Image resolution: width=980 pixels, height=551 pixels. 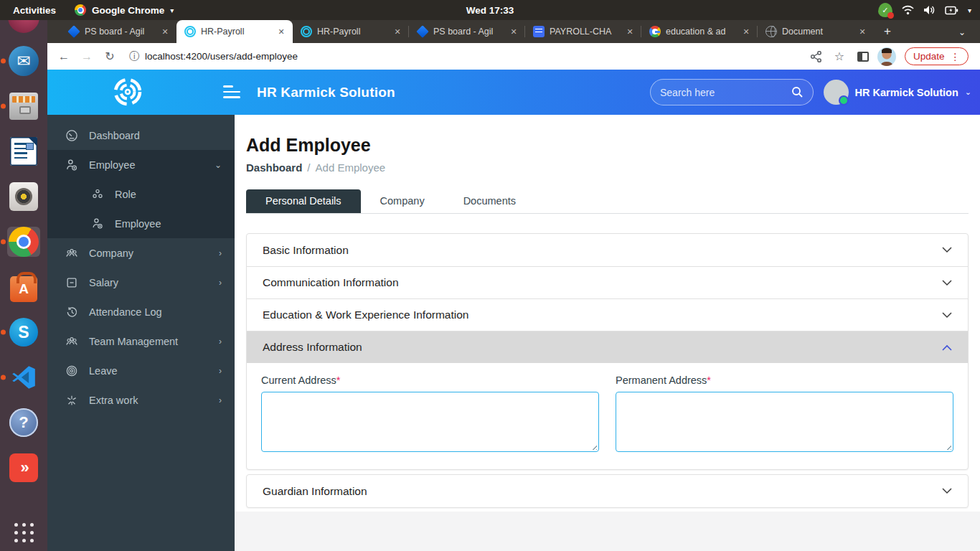 I want to click on profile-avatar, so click(x=887, y=57).